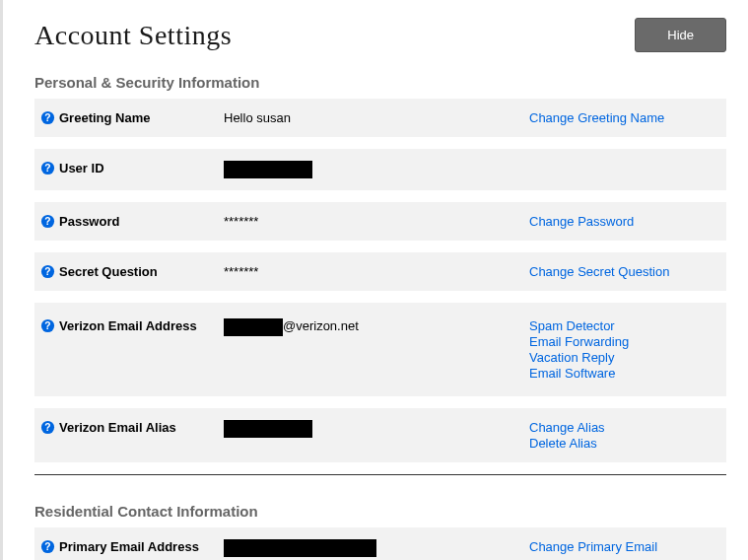  What do you see at coordinates (268, 429) in the screenshot?
I see `redacted-alias` at bounding box center [268, 429].